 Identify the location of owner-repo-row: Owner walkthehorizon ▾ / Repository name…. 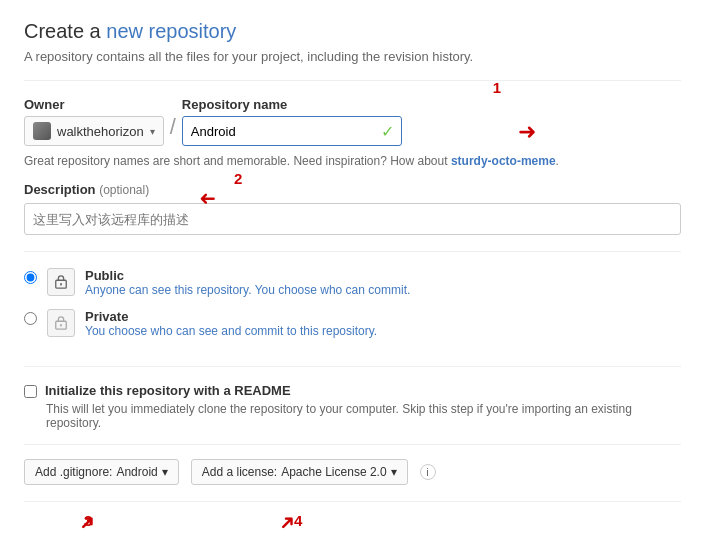
(352, 122).